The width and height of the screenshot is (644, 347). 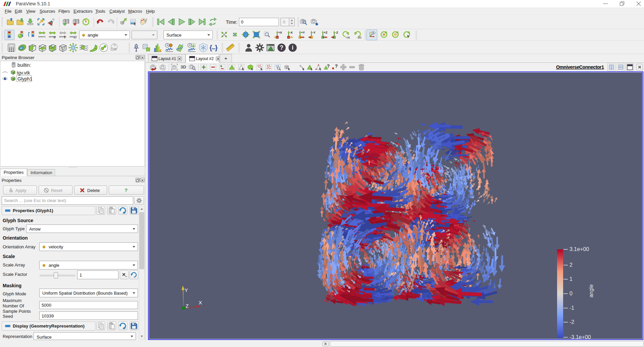 I want to click on svg-text: +Z, so click(x=326, y=33).